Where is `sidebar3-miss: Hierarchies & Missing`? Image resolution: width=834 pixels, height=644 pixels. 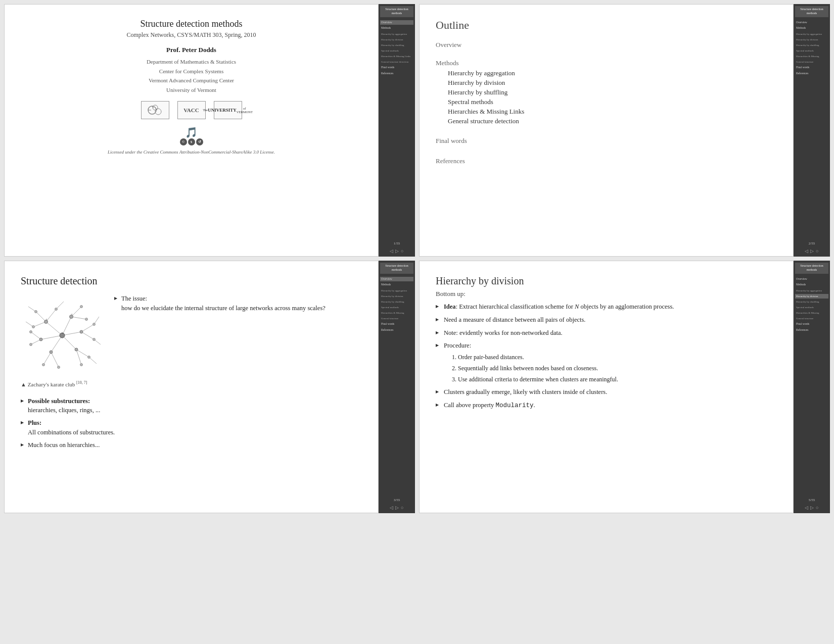
sidebar3-miss: Hierarchies & Missing is located at coordinates (397, 313).